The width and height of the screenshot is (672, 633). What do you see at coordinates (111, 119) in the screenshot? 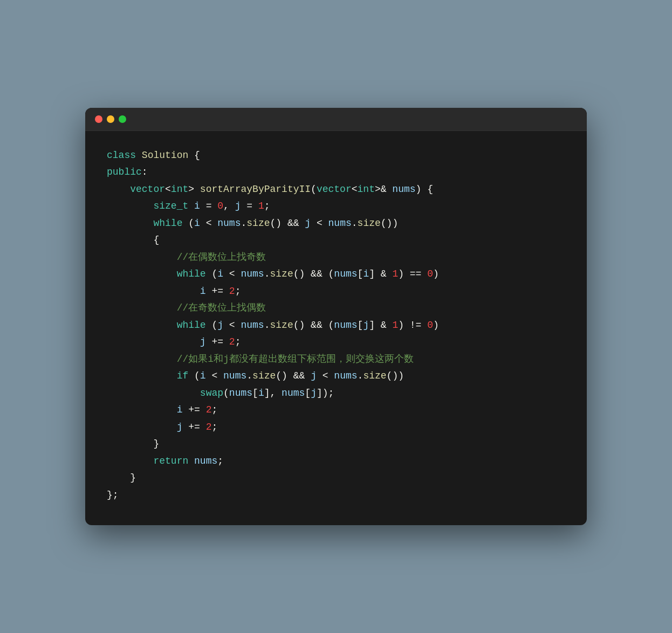
I see `minimize-button` at bounding box center [111, 119].